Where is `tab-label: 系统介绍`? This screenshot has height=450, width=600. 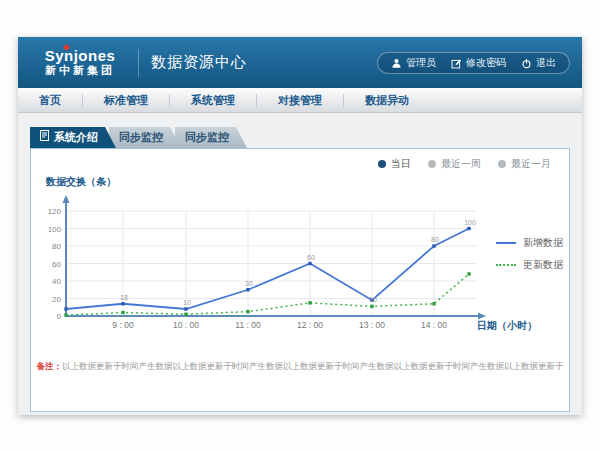 tab-label: 系统介绍 is located at coordinates (76, 138).